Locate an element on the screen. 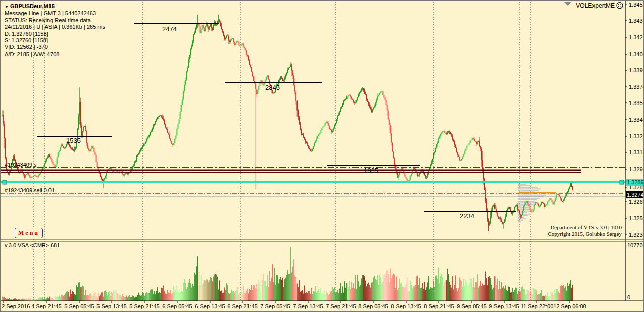 The height and width of the screenshot is (312, 644). order-label: #19243409 s is located at coordinates (21, 165).